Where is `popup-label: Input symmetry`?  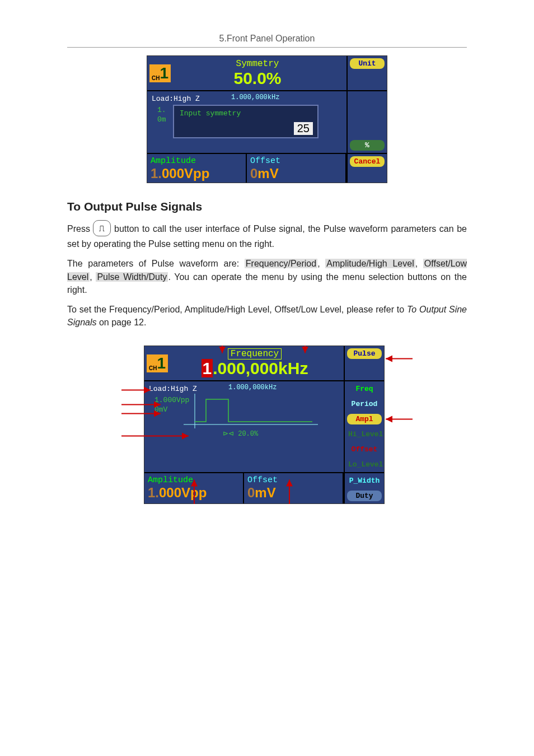 popup-label: Input symmetry is located at coordinates (210, 113).